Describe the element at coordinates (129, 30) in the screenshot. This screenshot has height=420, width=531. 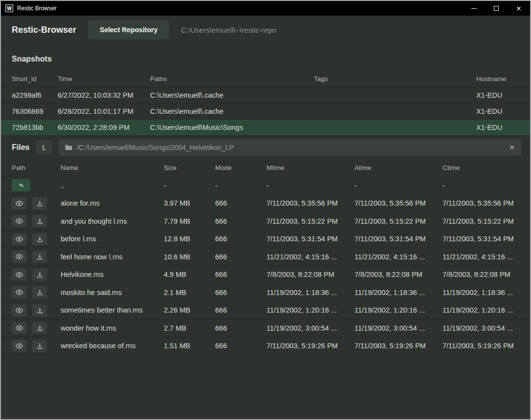
I see `select-repository-button: Select Repository` at that location.